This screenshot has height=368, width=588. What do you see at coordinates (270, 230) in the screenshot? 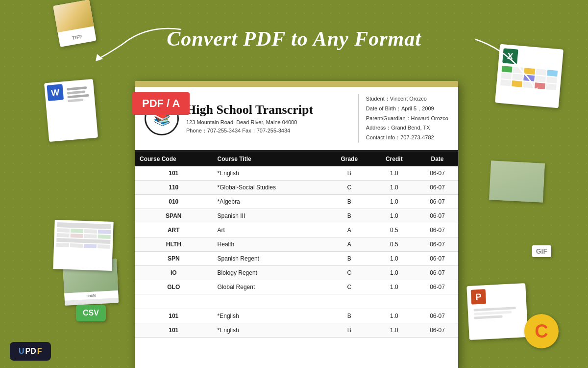
I see `table-cell: Art` at bounding box center [270, 230].